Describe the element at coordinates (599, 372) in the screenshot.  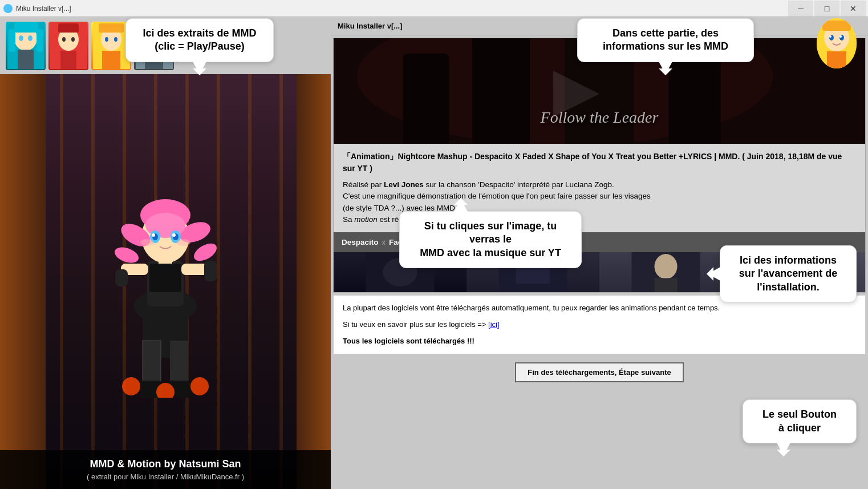
I see `next-button: Fin des téléchargements, Étape suivante` at that location.